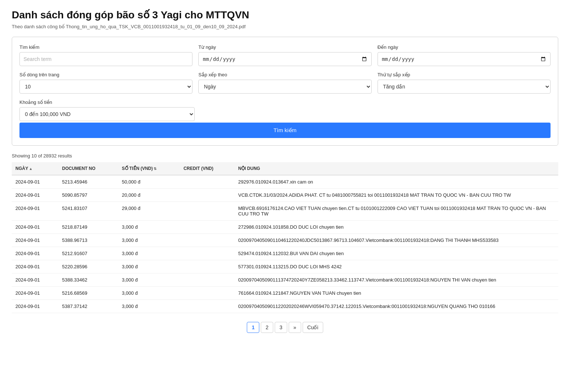  Describe the element at coordinates (285, 87) in the screenshot. I see `sort-select: NgàySố tiềnNội dung` at that location.